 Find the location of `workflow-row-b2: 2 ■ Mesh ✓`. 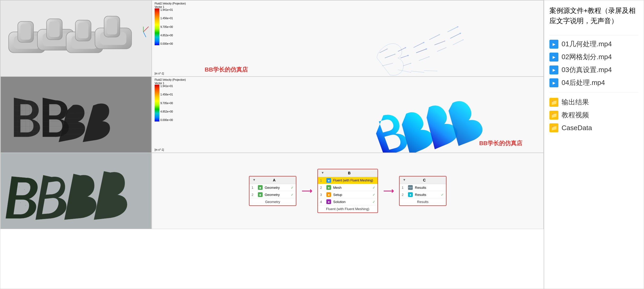

workflow-row-b2: 2 ■ Mesh ✓ is located at coordinates (348, 188).